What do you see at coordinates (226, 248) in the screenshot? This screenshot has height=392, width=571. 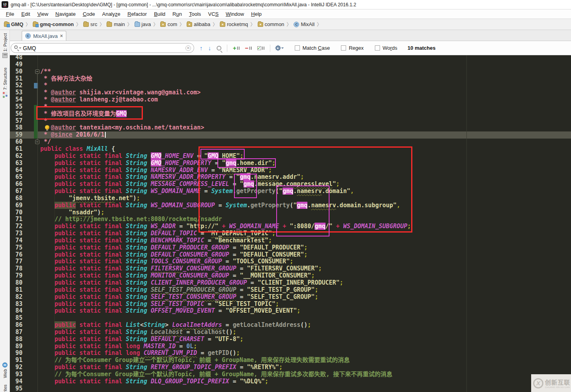 I see `code-line-75: public static final String DEFAULT_PRODU…` at bounding box center [226, 248].